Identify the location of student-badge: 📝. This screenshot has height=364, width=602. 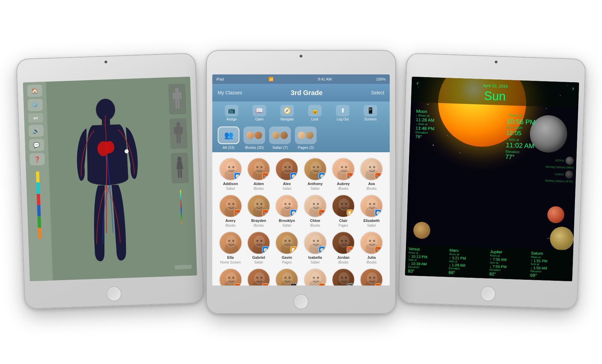
(350, 213).